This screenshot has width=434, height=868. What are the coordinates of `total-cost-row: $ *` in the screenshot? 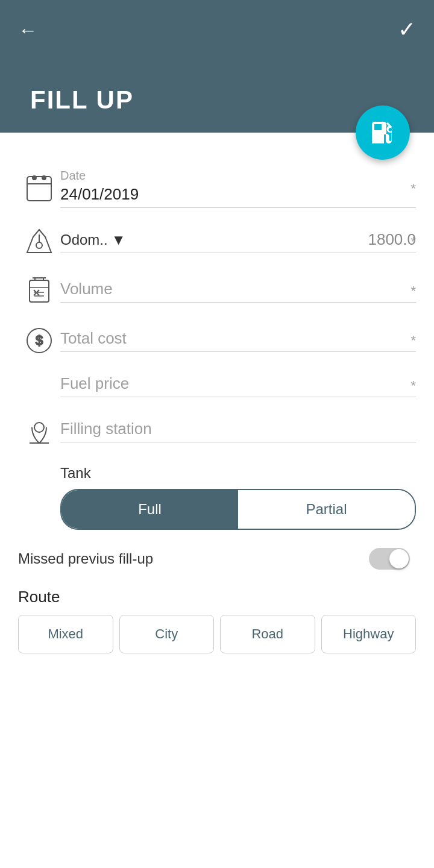 It's located at (217, 341).